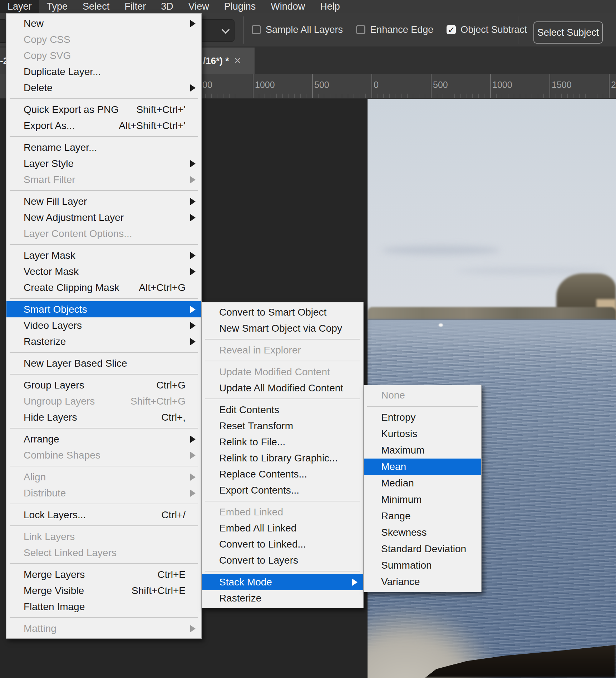  I want to click on menubar-item-filter: Filter, so click(135, 6).